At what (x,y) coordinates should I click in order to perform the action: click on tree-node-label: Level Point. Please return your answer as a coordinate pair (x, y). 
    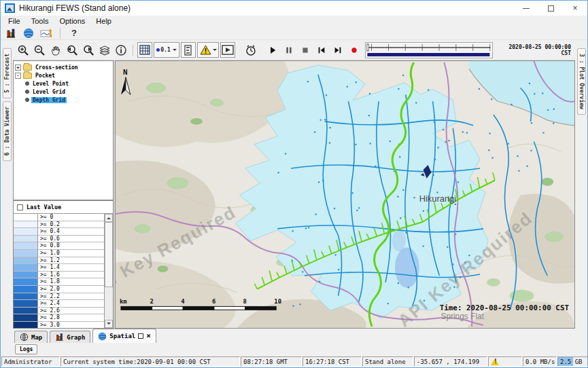
    Looking at the image, I should click on (50, 84).